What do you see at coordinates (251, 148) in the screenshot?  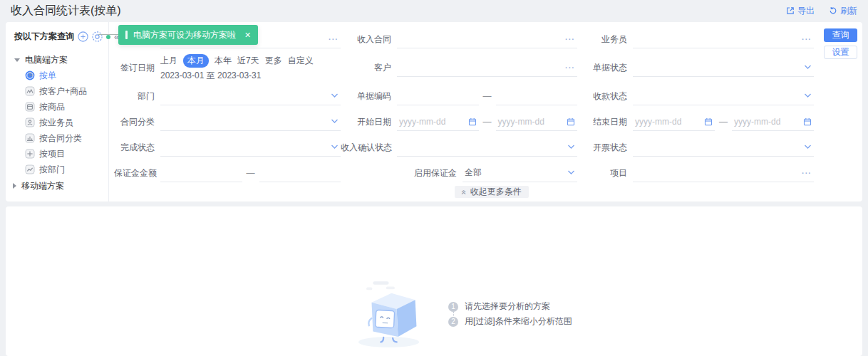 I see `completion-status-select` at bounding box center [251, 148].